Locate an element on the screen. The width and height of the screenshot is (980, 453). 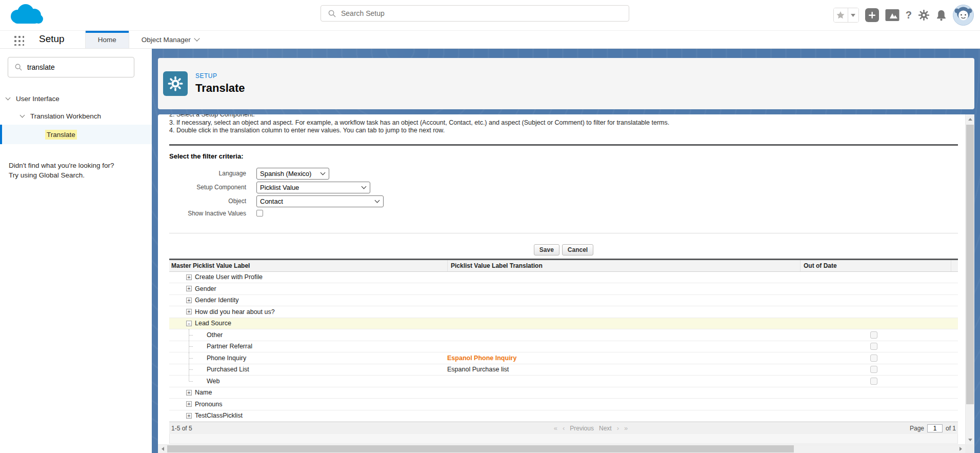
gear-icon is located at coordinates (175, 84).